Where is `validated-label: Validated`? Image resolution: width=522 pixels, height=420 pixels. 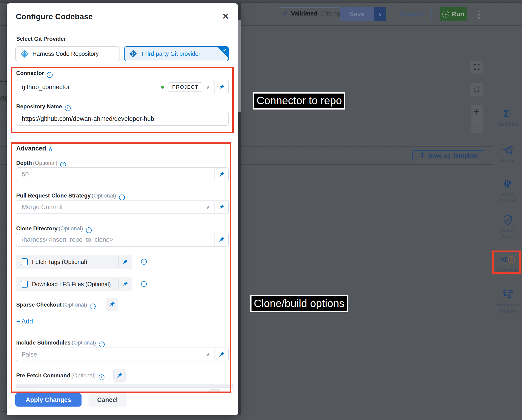 validated-label: Validated is located at coordinates (304, 14).